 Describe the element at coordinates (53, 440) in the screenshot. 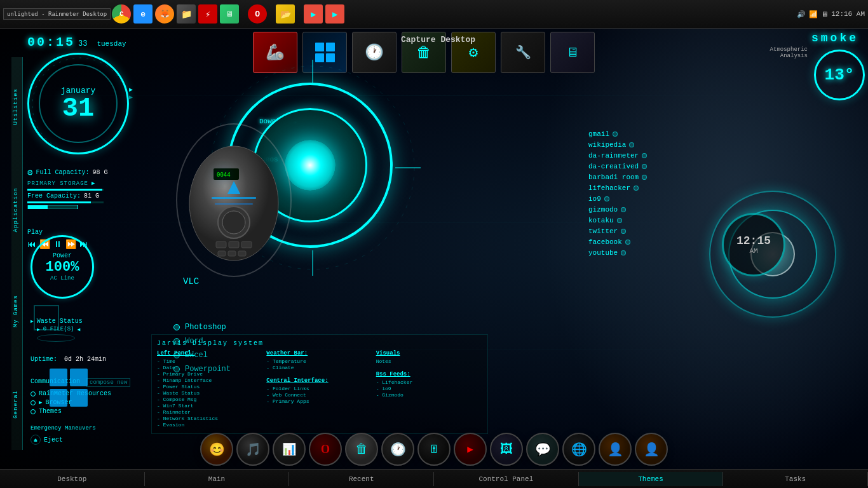

I see `eject-label: Eject` at that location.